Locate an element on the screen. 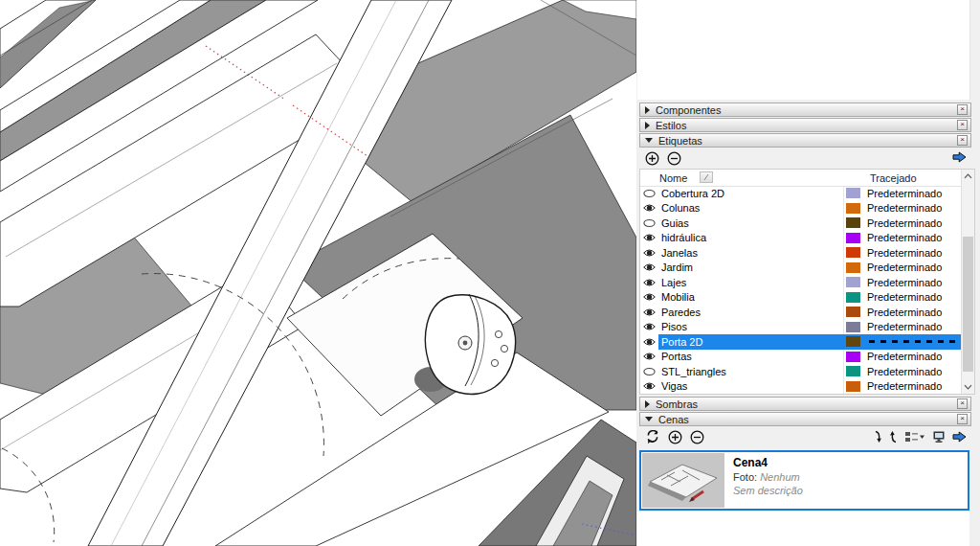 The width and height of the screenshot is (980, 546). scenes-details-arrow-icon is located at coordinates (959, 437).